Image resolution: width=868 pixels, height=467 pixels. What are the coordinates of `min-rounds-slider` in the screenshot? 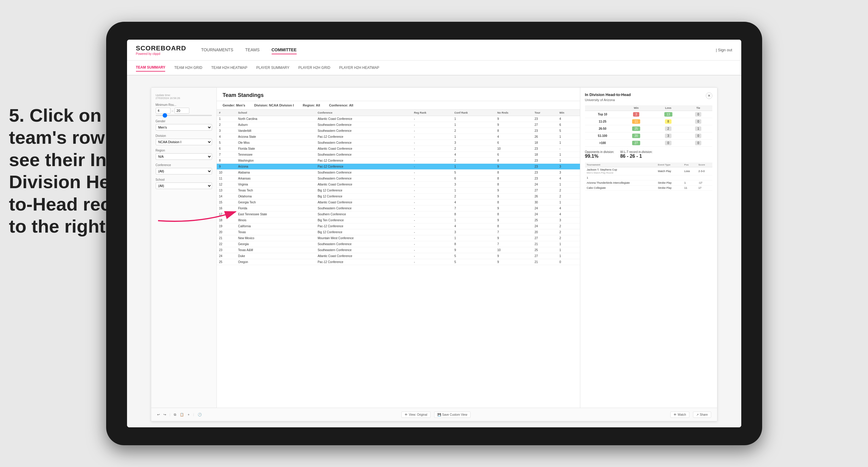 It's located at (184, 115).